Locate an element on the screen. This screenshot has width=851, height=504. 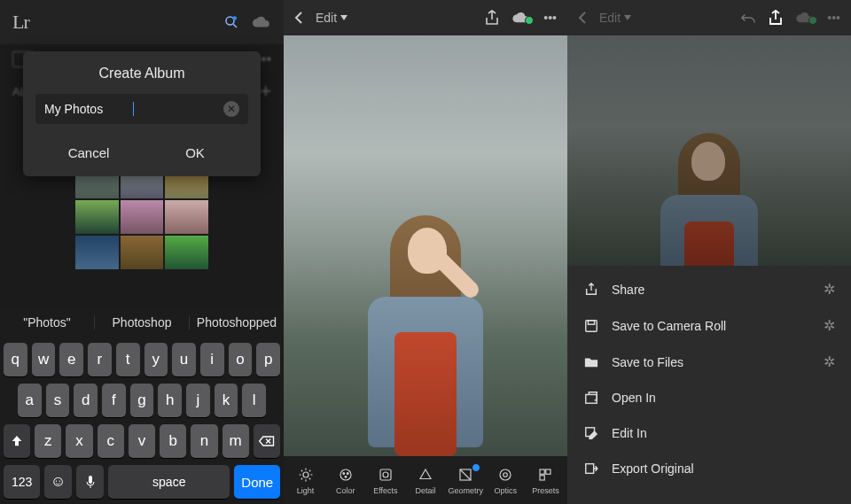
key-l: l is located at coordinates (254, 400).